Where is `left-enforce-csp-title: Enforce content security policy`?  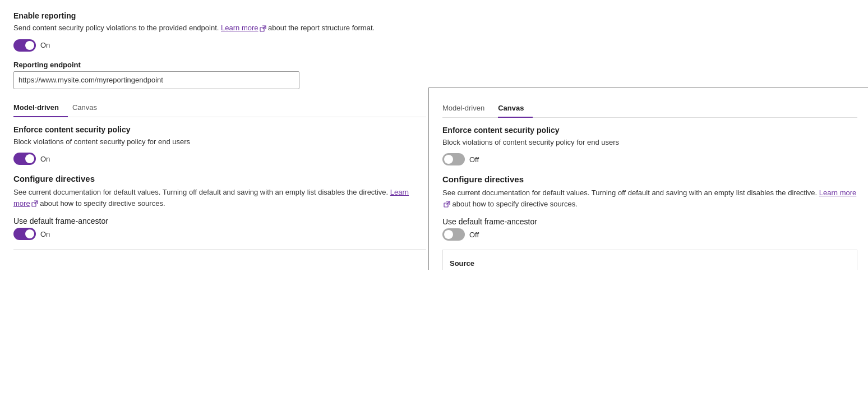
left-enforce-csp-title: Enforce content security policy is located at coordinates (220, 130).